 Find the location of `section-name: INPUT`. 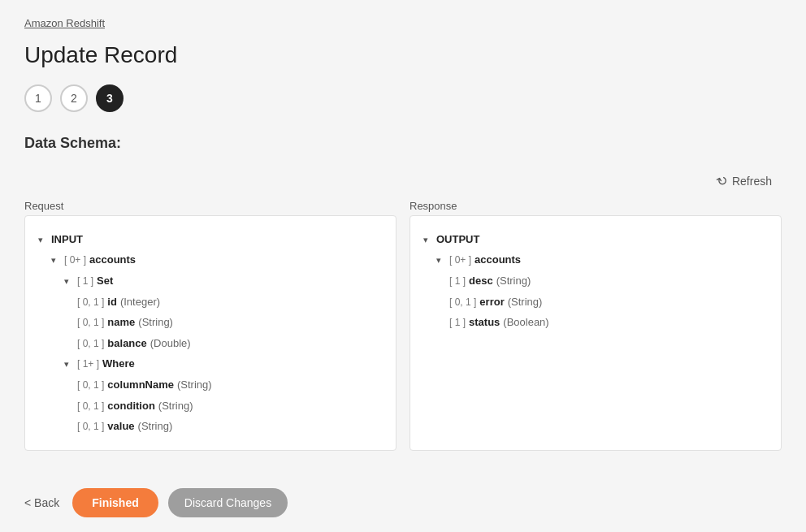

section-name: INPUT is located at coordinates (67, 239).